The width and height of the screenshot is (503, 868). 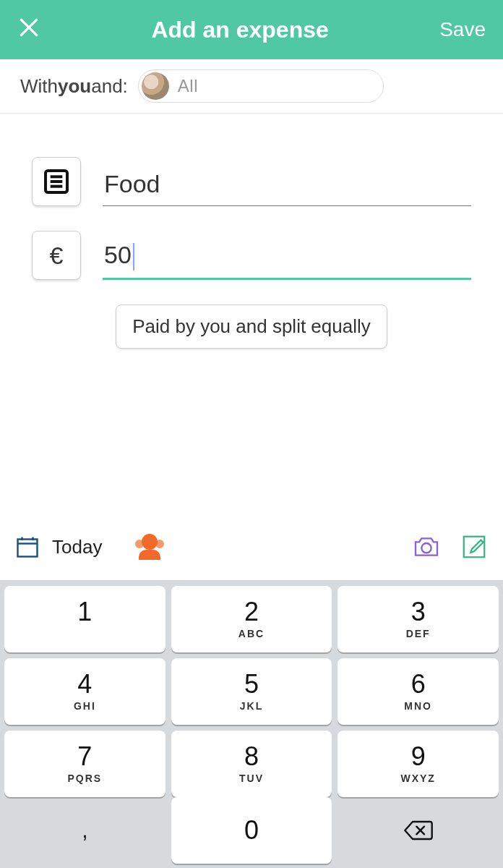 What do you see at coordinates (39, 87) in the screenshot?
I see `with-prefix: With` at bounding box center [39, 87].